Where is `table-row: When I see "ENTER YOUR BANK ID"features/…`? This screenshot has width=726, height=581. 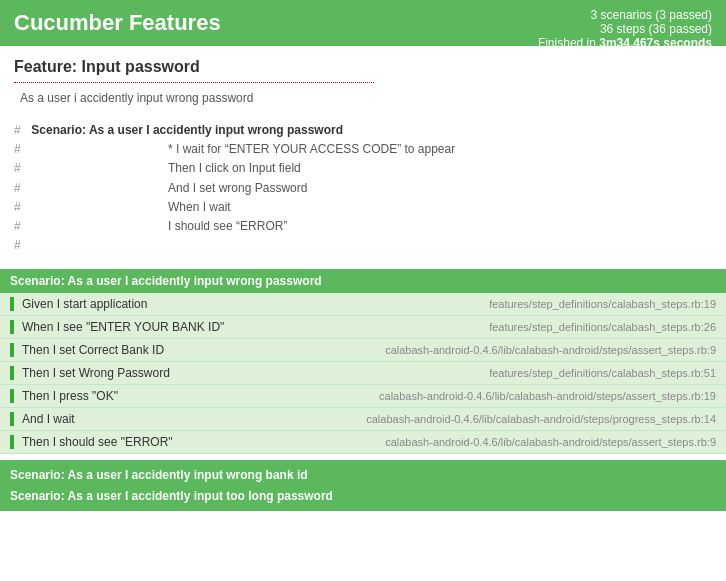 table-row: When I see "ENTER YOUR BANK ID"features/… is located at coordinates (363, 328).